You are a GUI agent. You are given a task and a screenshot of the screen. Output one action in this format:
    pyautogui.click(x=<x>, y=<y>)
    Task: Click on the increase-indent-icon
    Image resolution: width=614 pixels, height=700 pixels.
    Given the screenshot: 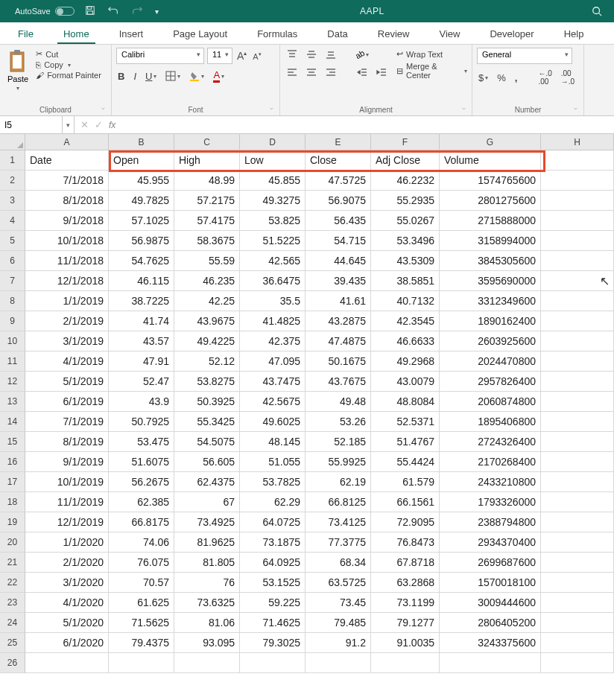 What is the action you would take?
    pyautogui.click(x=382, y=72)
    